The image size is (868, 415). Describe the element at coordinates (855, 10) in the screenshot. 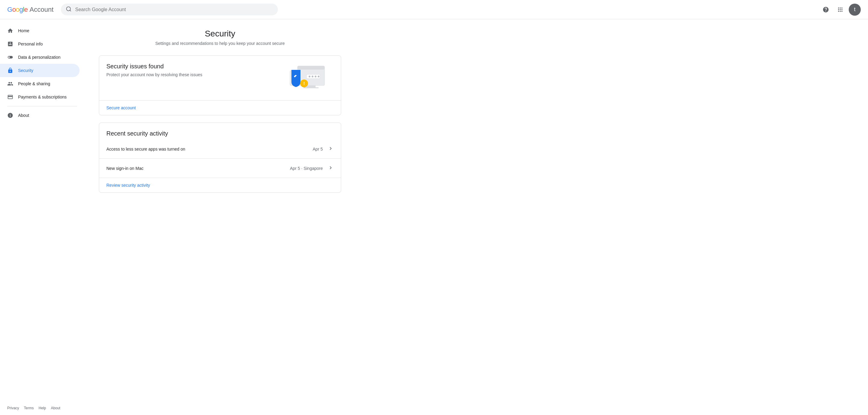

I see `avatar: t` at that location.